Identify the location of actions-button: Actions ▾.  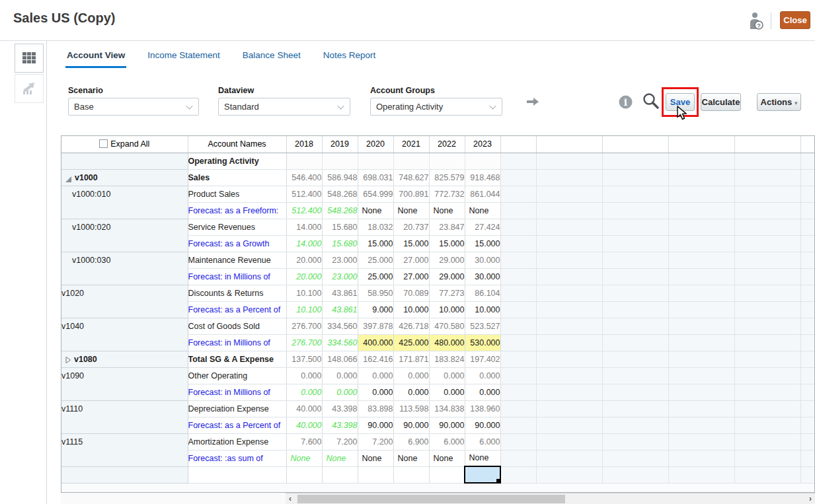
(779, 102).